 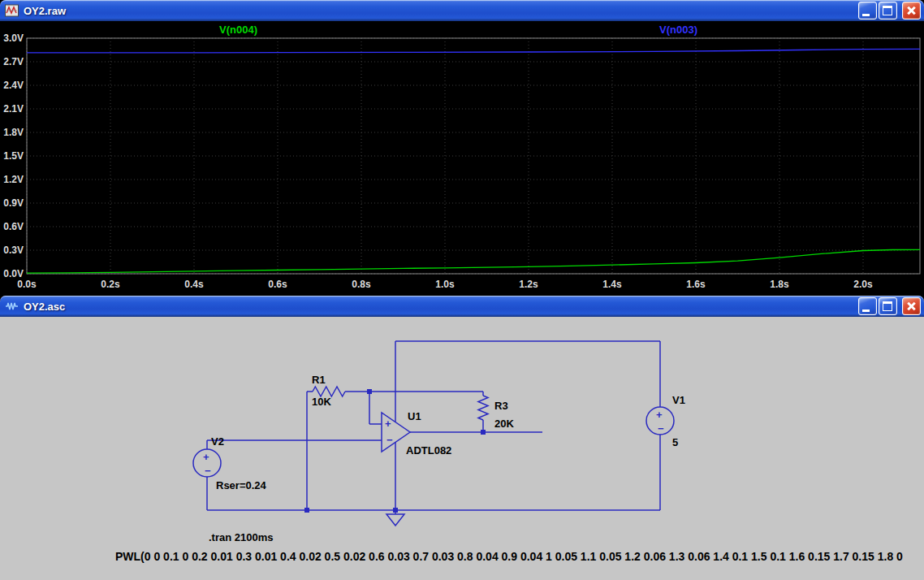 I want to click on waveform-window-icon, so click(x=12, y=11).